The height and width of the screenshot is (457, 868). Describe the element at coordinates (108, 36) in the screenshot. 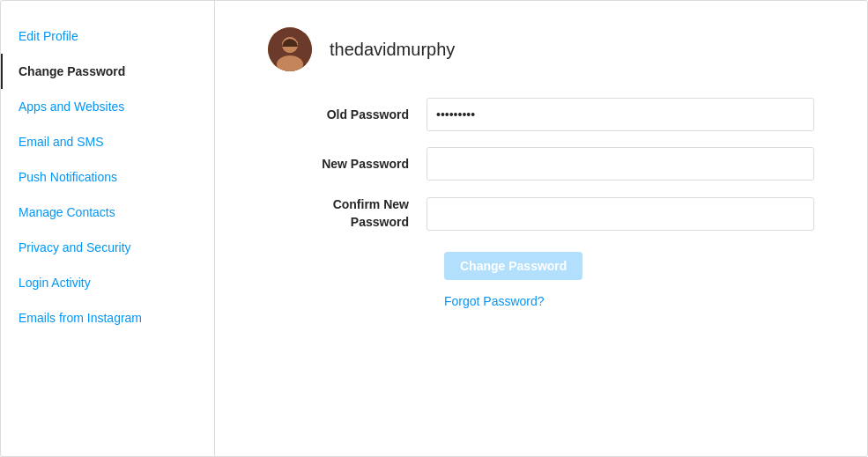

I see `sidebar-item-edit-profile: Edit Profile` at that location.